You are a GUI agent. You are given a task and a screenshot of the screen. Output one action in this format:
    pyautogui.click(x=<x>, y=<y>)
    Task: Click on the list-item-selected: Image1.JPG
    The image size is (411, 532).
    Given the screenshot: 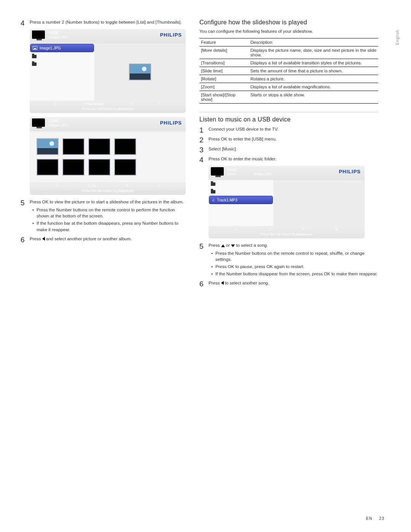 What is the action you would take?
    pyautogui.click(x=62, y=48)
    